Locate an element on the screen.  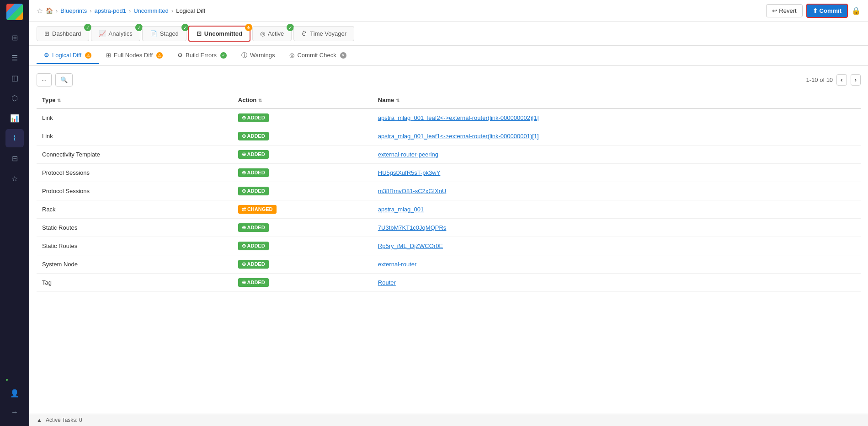
tab-dashboard: ⊞ Dashboard ✓ is located at coordinates (63, 34).